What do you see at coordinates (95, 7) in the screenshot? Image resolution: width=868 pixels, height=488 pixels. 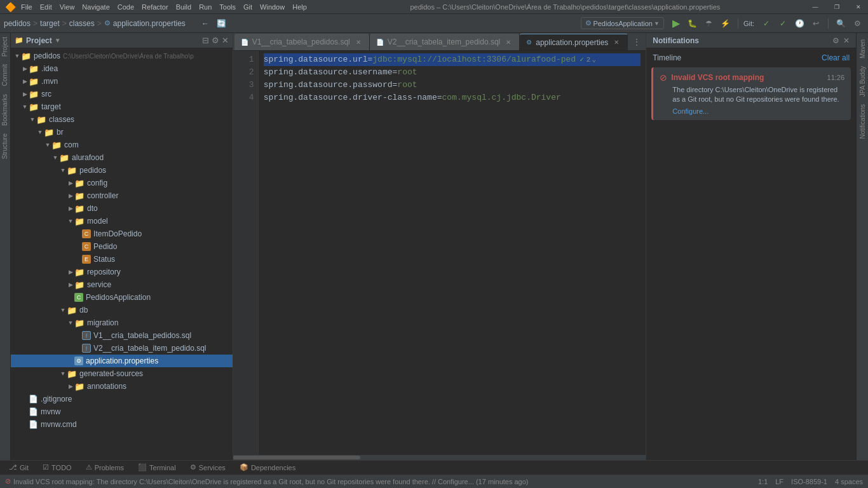 I see `menu-navigate: Navigate` at bounding box center [95, 7].